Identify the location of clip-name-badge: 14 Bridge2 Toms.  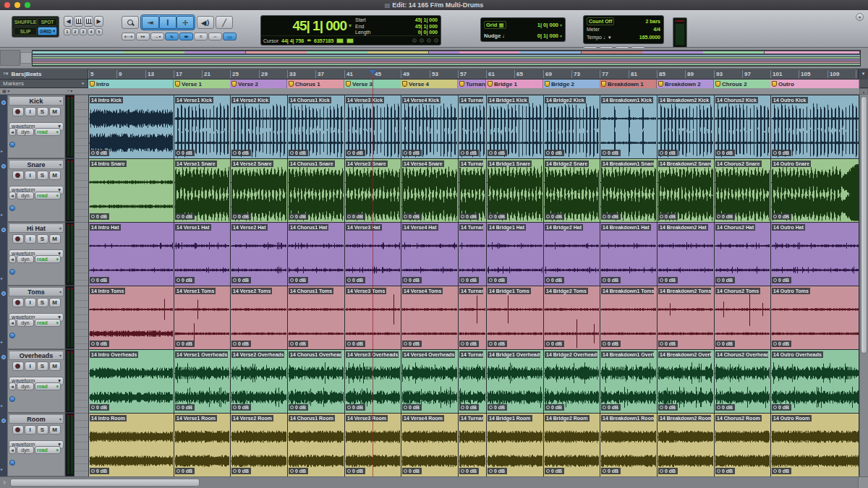
(566, 291).